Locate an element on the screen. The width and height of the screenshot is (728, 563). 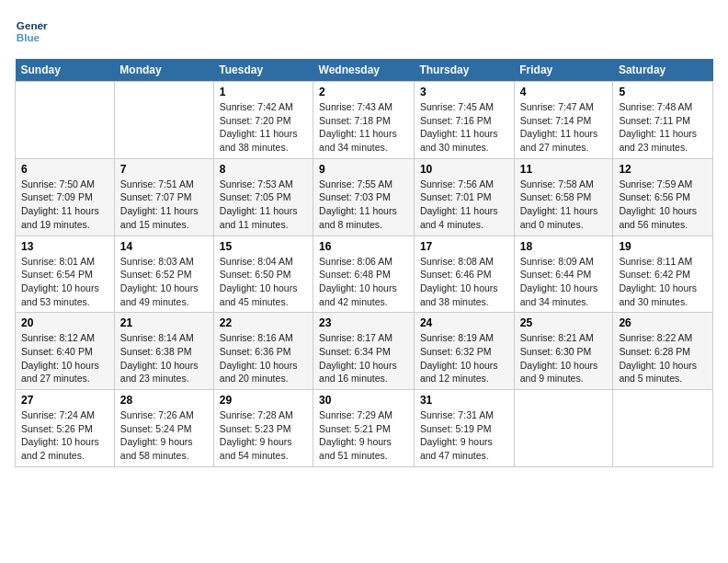
day-info: Sunrise: 8:12 AM Sunset: 6:40 PM Dayligh… is located at coordinates (64, 359).